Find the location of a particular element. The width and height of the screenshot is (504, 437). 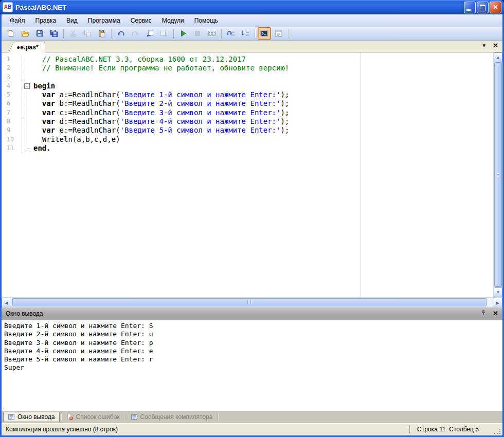

code-text: var e:=ReadlnChar('Введите 5-й символ и … is located at coordinates (160, 131).